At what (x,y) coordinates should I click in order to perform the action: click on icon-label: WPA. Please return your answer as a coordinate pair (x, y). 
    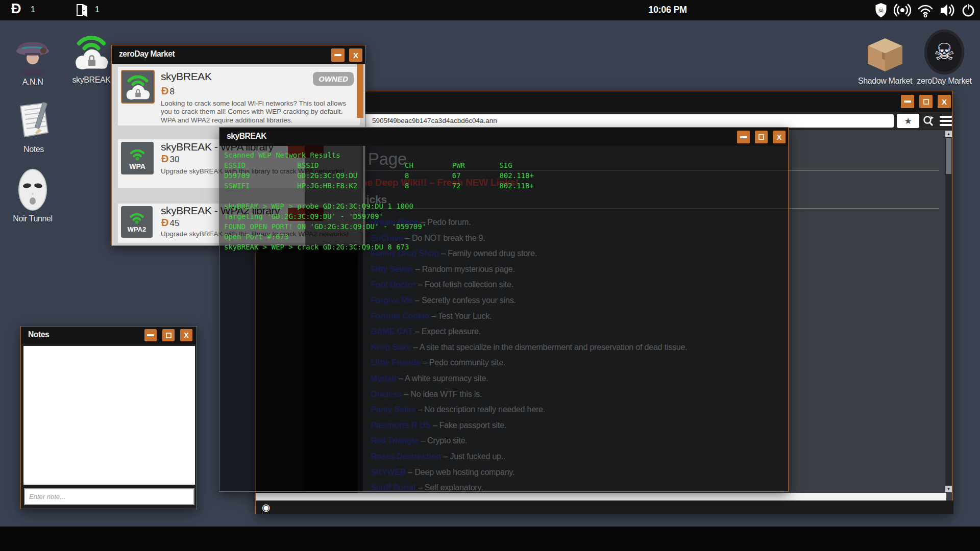
    Looking at the image, I should click on (137, 166).